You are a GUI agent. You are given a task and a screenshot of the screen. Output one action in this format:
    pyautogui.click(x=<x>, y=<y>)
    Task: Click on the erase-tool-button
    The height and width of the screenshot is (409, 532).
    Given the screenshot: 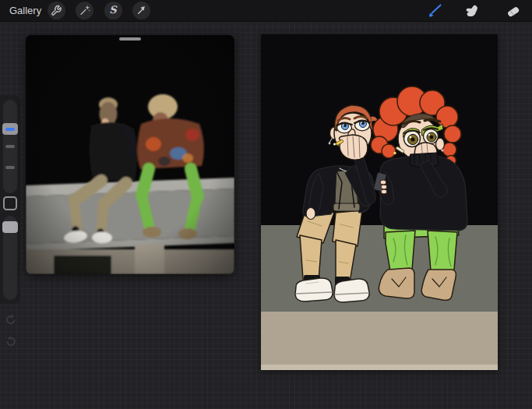 What is the action you would take?
    pyautogui.click(x=513, y=11)
    